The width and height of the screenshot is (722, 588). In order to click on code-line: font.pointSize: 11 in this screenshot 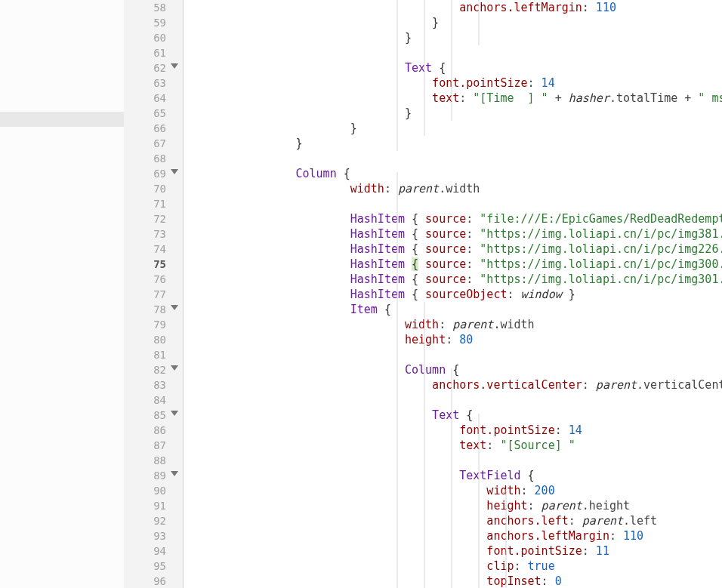, I will do `click(455, 551)`.